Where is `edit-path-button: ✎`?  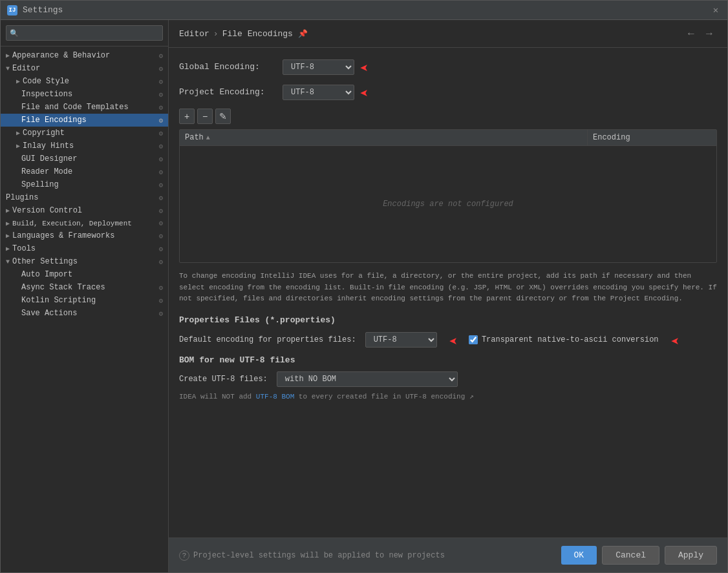 edit-path-button: ✎ is located at coordinates (223, 116).